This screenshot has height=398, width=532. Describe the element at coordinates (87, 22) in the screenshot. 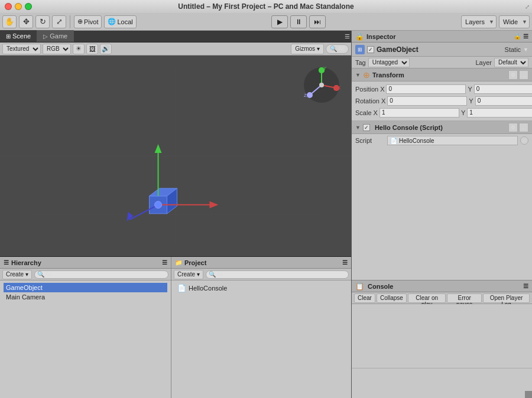

I see `pivot-button: ⊕ Pivot` at that location.